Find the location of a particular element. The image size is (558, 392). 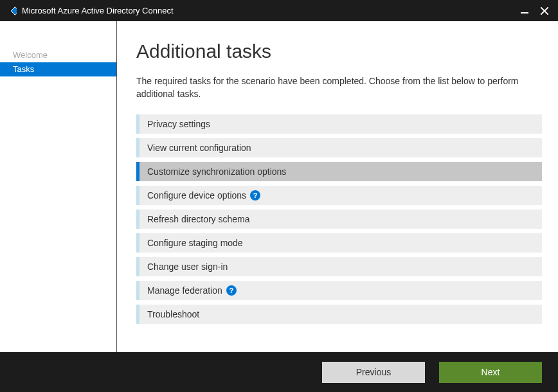

sidebar-item-label: Tasks is located at coordinates (23, 69).